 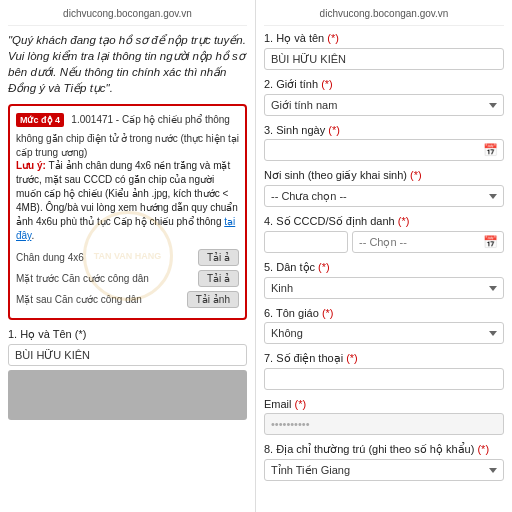 What do you see at coordinates (384, 313) in the screenshot?
I see `label-ton-giao: 6. Tôn giáo (*)` at bounding box center [384, 313].